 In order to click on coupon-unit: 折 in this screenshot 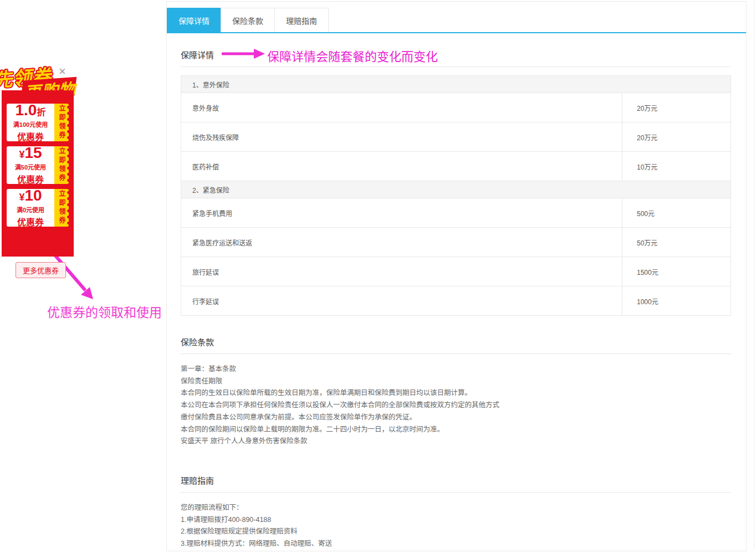, I will do `click(41, 112)`.